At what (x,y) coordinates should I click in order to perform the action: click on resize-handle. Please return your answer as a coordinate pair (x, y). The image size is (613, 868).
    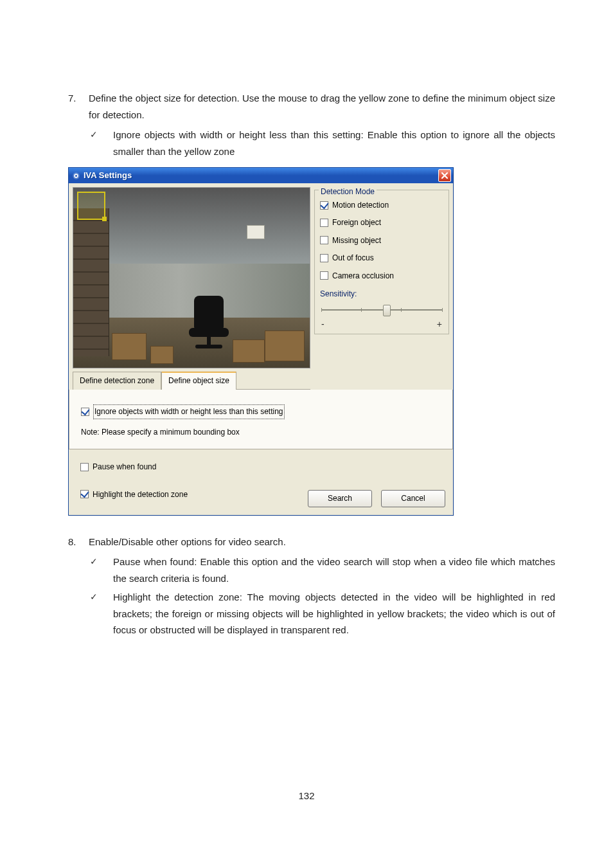
    Looking at the image, I should click on (104, 219).